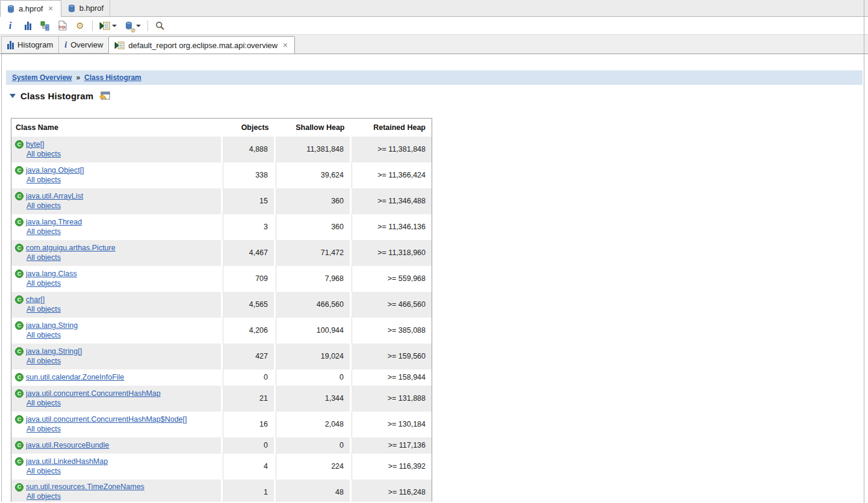 This screenshot has height=503, width=868. Describe the element at coordinates (391, 398) in the screenshot. I see `retained-heap-cell: >= 131,888` at that location.